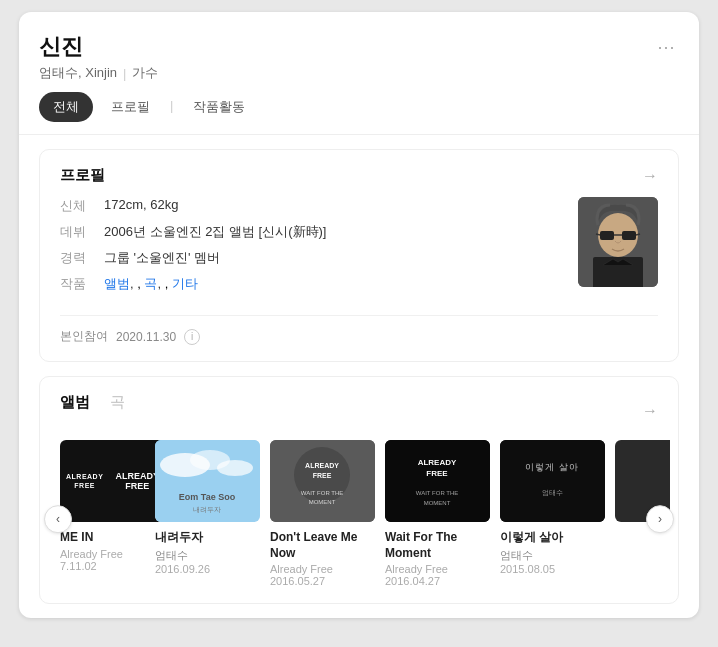 The height and width of the screenshot is (647, 718). What do you see at coordinates (208, 514) in the screenshot?
I see `list-item: Eom Tae Soo 내려두자 내려두자 엄태수 2016.09.26` at bounding box center [208, 514].